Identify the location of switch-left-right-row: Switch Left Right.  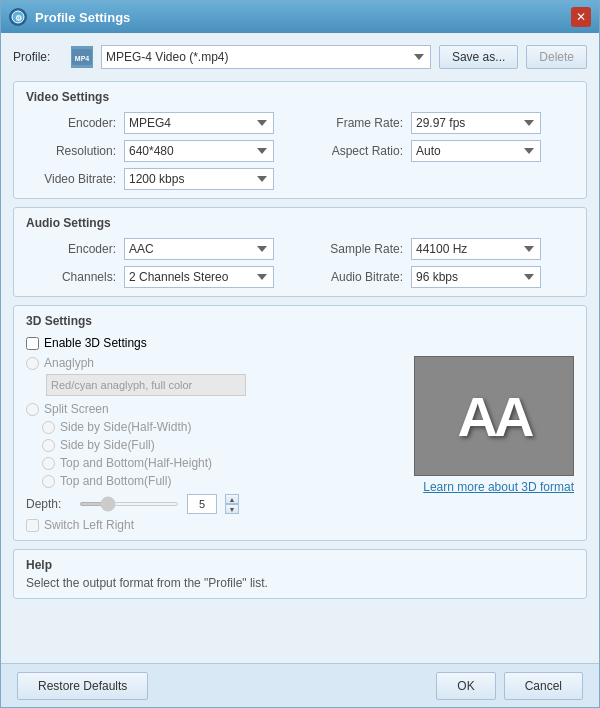
(214, 525).